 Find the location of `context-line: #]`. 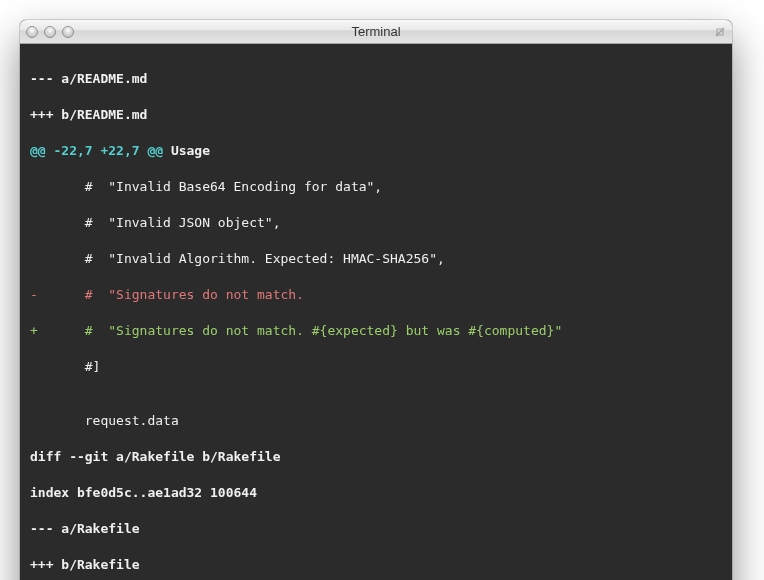

context-line: #] is located at coordinates (376, 367).